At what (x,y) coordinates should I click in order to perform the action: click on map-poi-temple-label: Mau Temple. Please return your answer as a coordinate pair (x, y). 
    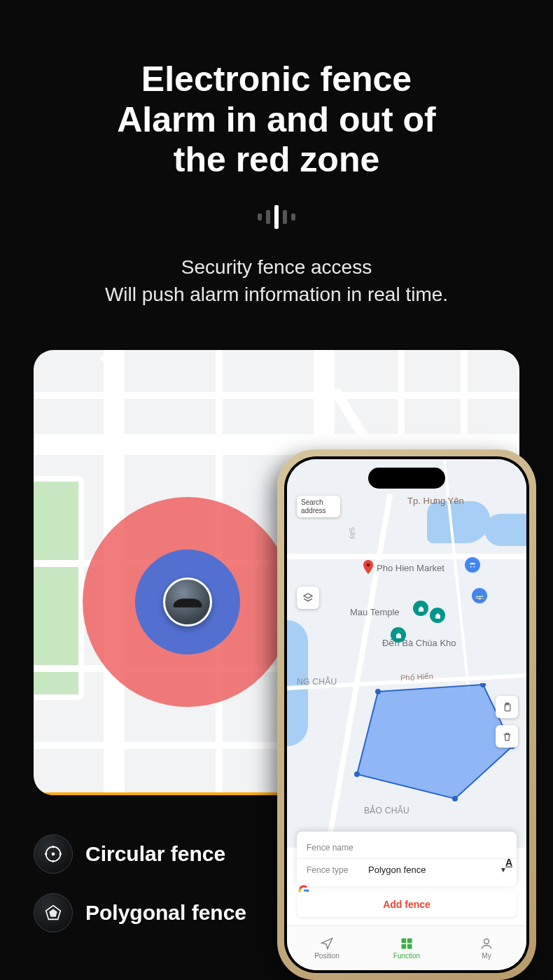
    Looking at the image, I should click on (375, 612).